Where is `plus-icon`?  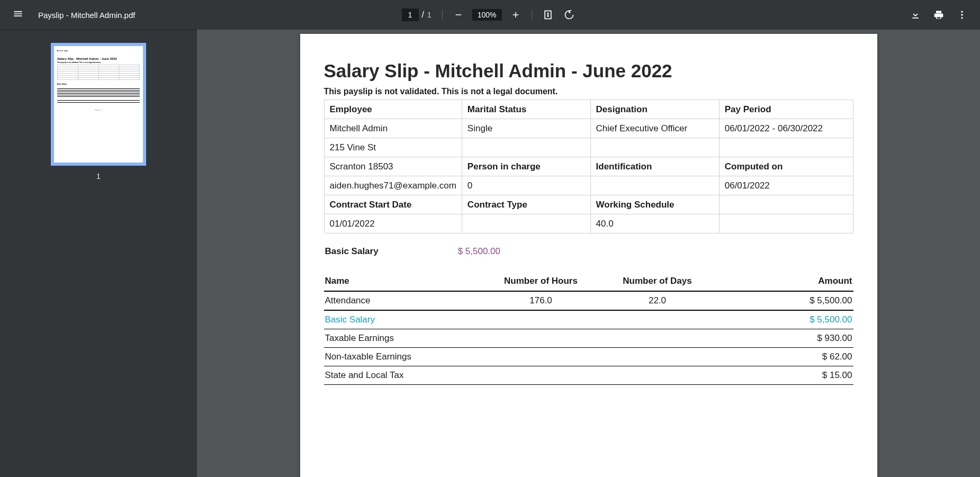
plus-icon is located at coordinates (516, 15).